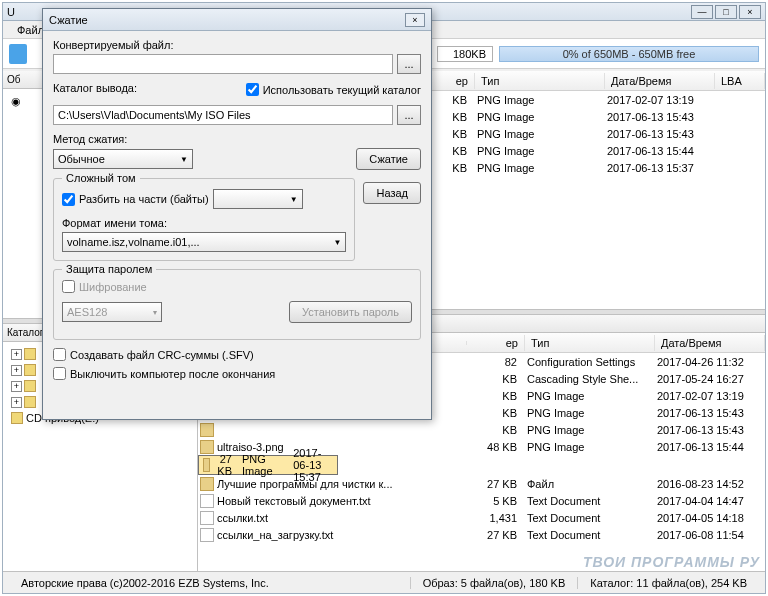 This screenshot has width=768, height=596. What do you see at coordinates (145, 583) in the screenshot?
I see `copyright-text: Авторские права (c)2002-2016 EZB Systems…` at bounding box center [145, 583].